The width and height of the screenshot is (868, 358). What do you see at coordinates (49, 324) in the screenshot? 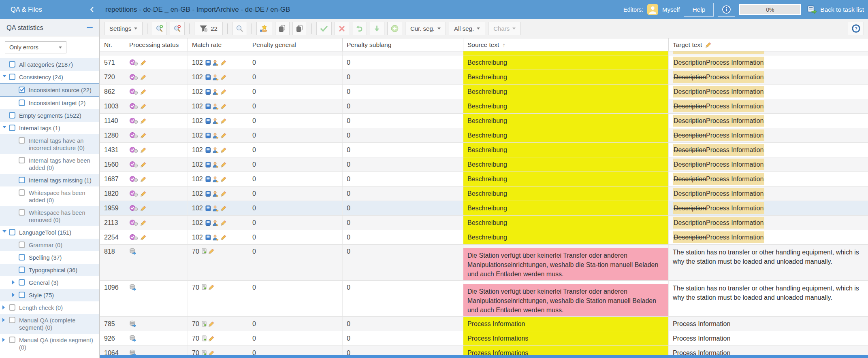
I see `tree-item: Manual QA (complete segment) (0)` at bounding box center [49, 324].